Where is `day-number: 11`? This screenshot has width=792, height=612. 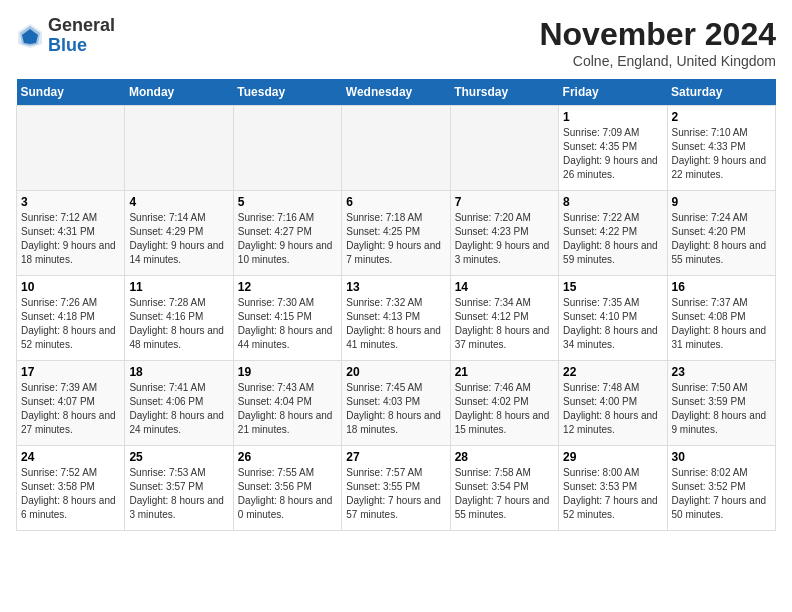
day-number: 11 is located at coordinates (178, 287).